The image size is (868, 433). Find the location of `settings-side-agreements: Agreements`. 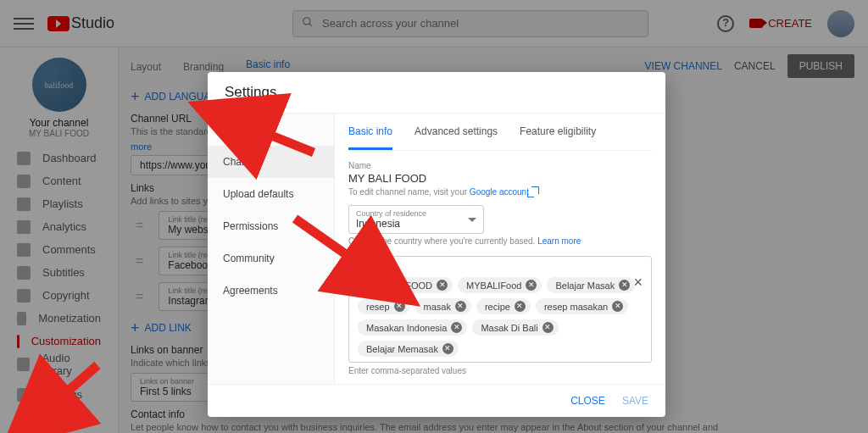

settings-side-agreements: Agreements is located at coordinates (271, 291).